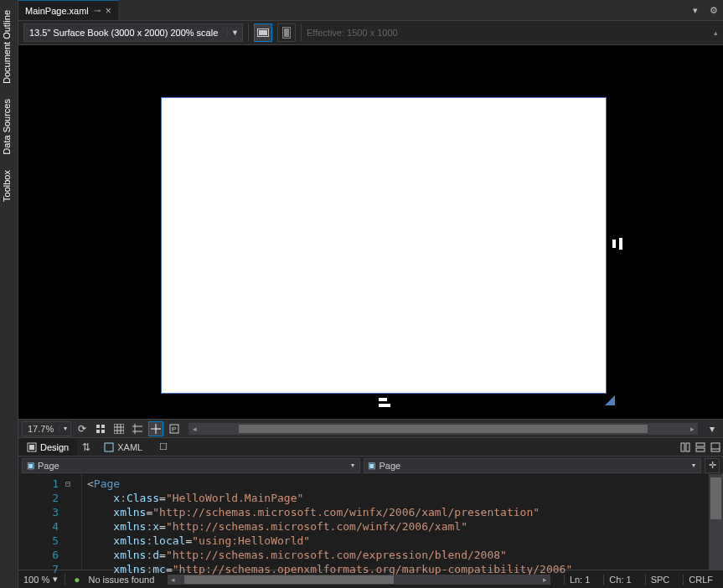 This screenshot has width=723, height=588. What do you see at coordinates (39, 526) in the screenshot?
I see `line-number: 4` at bounding box center [39, 526].